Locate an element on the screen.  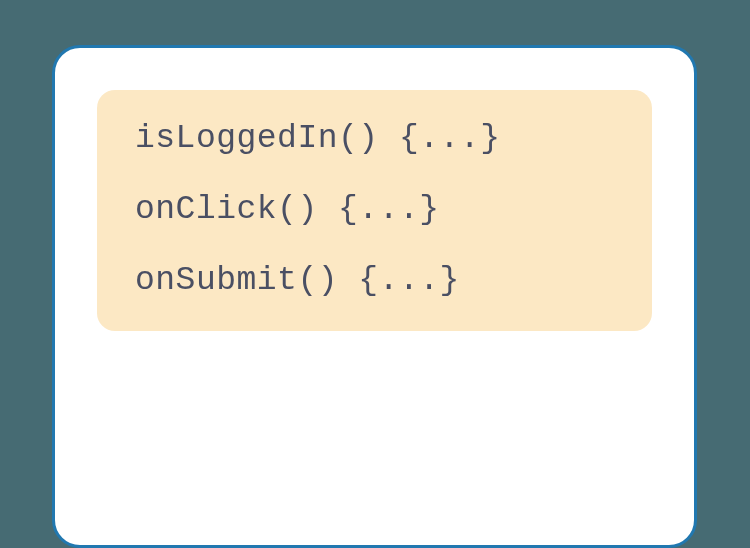
code-line: onSubmit() {...} is located at coordinates (374, 280).